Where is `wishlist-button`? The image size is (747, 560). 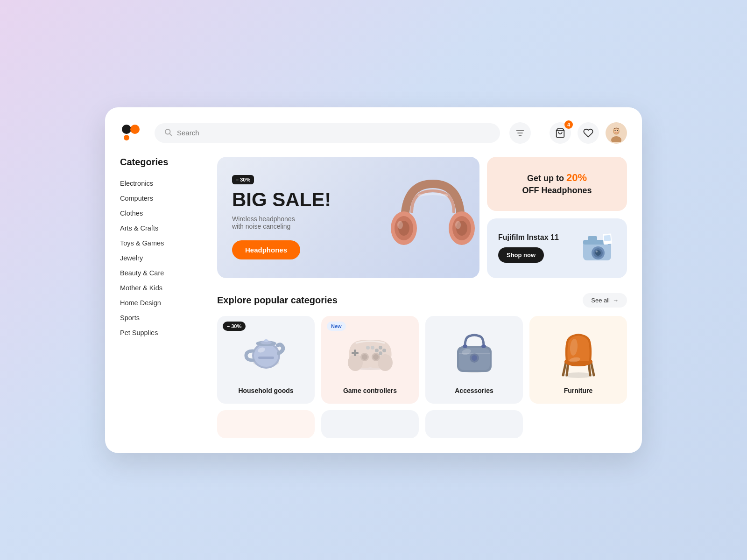 wishlist-button is located at coordinates (588, 133).